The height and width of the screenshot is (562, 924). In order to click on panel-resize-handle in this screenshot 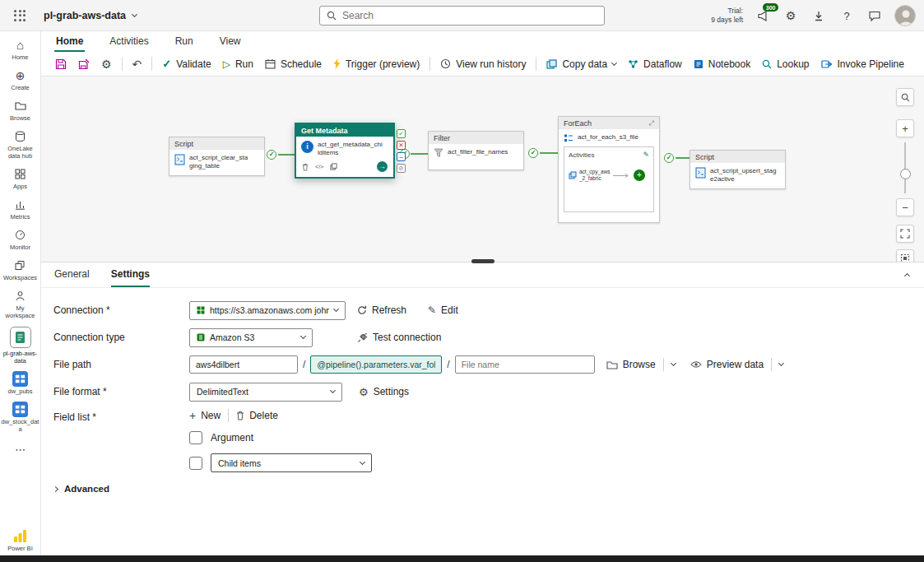, I will do `click(483, 262)`.